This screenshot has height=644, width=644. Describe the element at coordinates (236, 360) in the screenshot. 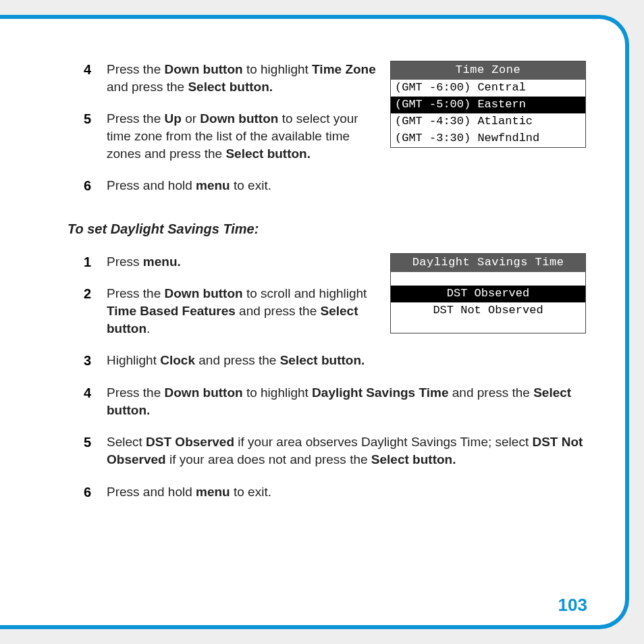

I see `step-text: Highlight Clock and press the Select but…` at that location.